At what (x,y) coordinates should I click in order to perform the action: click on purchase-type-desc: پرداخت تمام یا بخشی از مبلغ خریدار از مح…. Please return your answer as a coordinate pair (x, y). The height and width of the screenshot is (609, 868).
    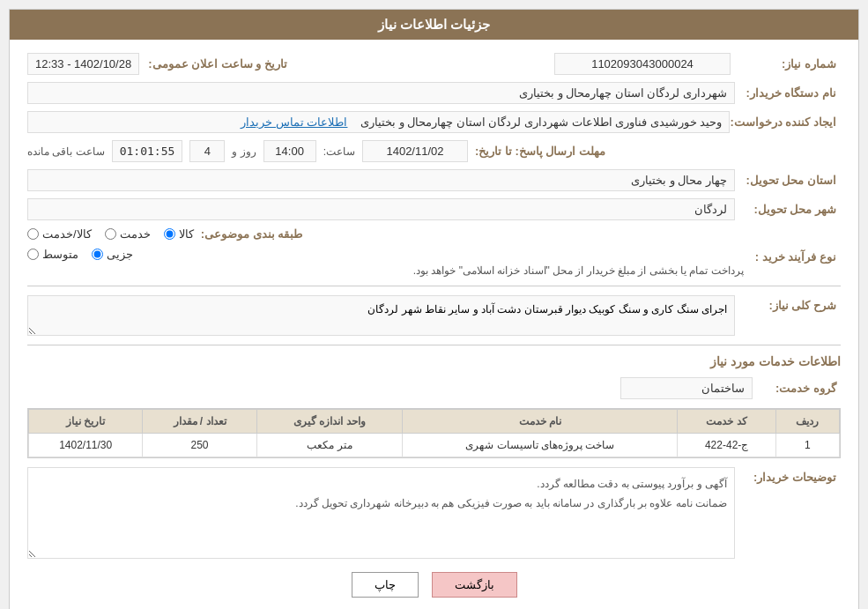
    Looking at the image, I should click on (388, 271).